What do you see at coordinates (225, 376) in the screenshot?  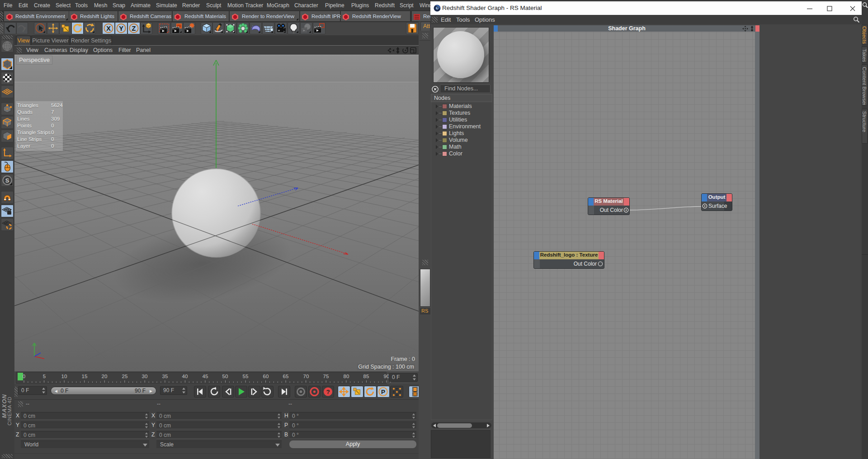 I see `svg-text: 50` at bounding box center [225, 376].